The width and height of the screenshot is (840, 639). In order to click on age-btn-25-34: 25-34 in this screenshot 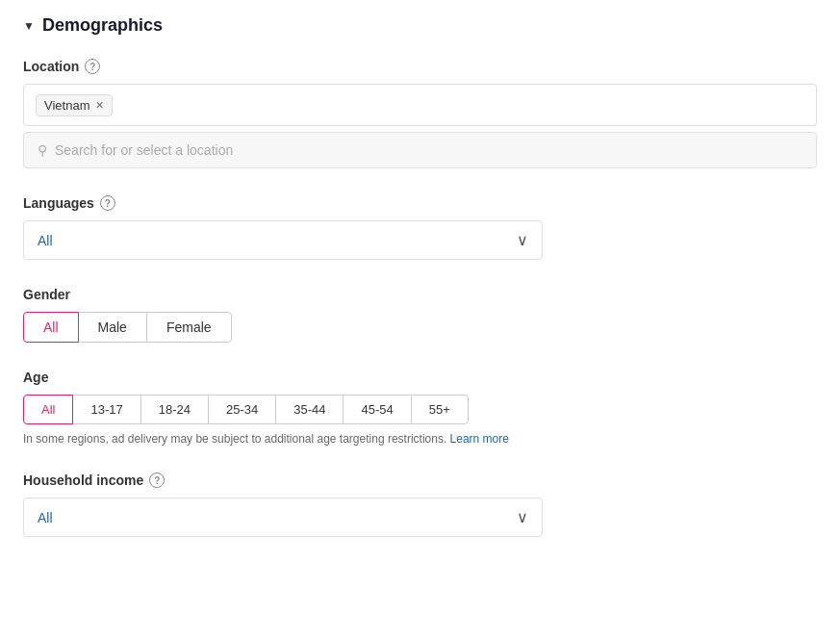, I will do `click(242, 410)`.